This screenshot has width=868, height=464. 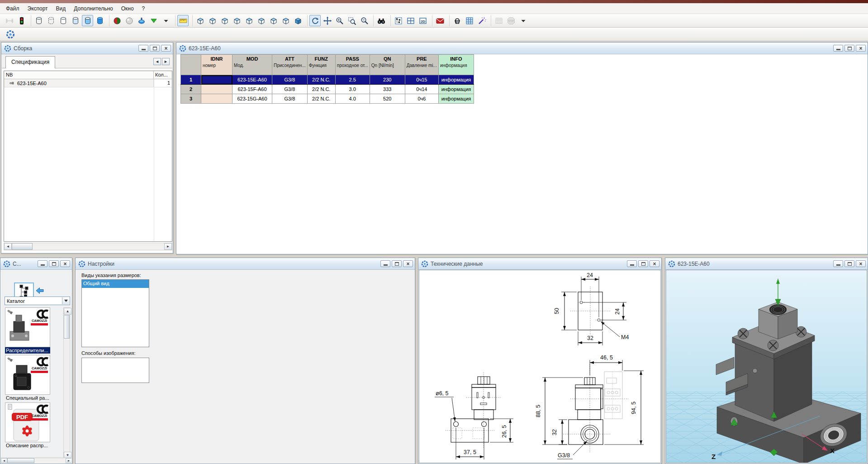 What do you see at coordinates (381, 21) in the screenshot?
I see `search-binoculars-icon` at bounding box center [381, 21].